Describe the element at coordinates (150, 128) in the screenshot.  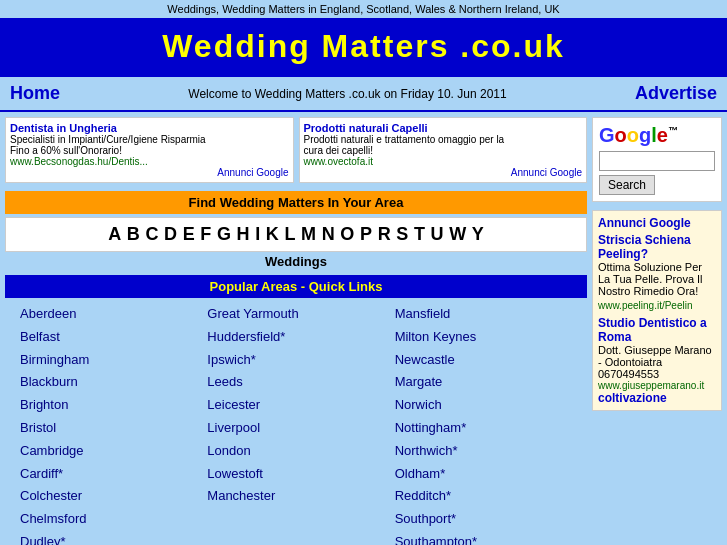
I see `ad-left-title: Dentista in Ungheria` at that location.